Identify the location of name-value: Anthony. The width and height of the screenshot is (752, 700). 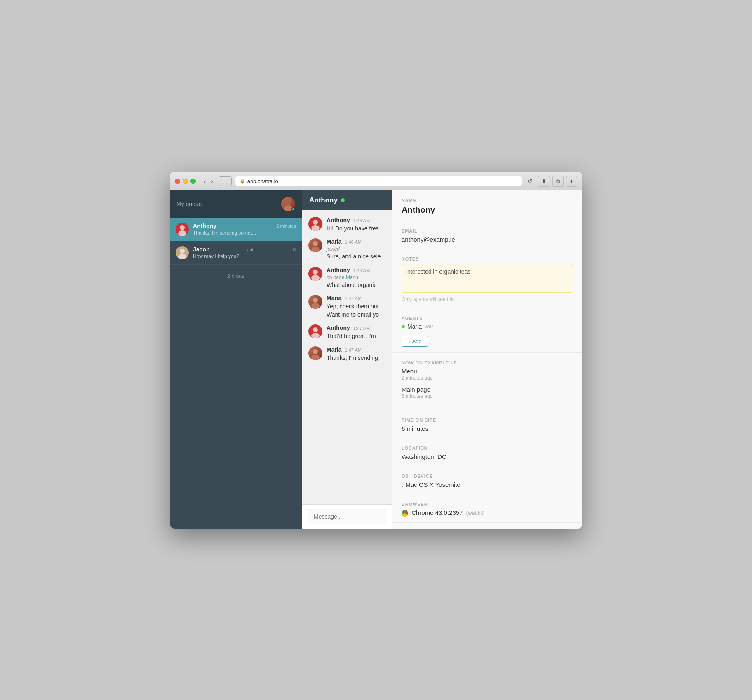
(487, 210).